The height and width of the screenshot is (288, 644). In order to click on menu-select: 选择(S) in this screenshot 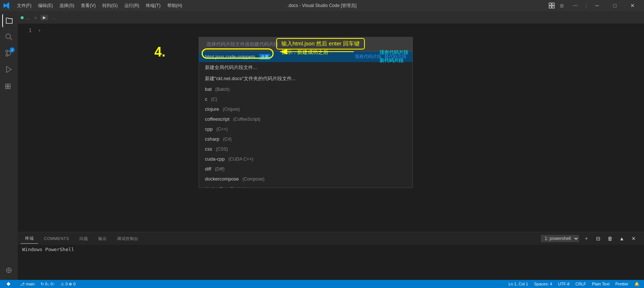, I will do `click(67, 6)`.